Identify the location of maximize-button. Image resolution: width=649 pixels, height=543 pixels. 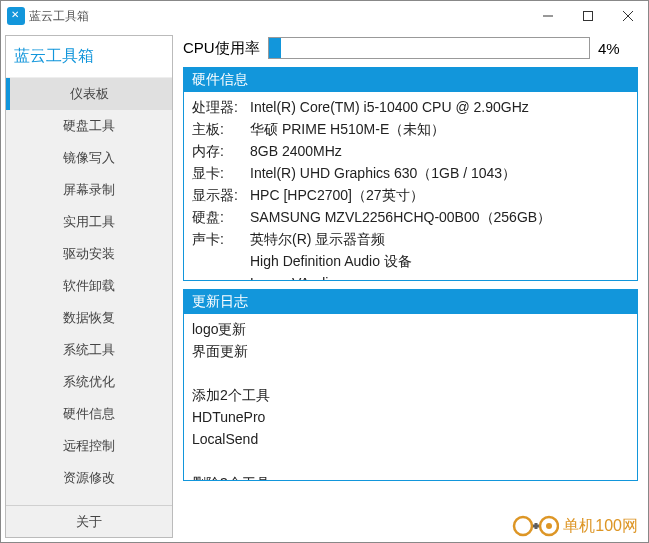
(588, 16).